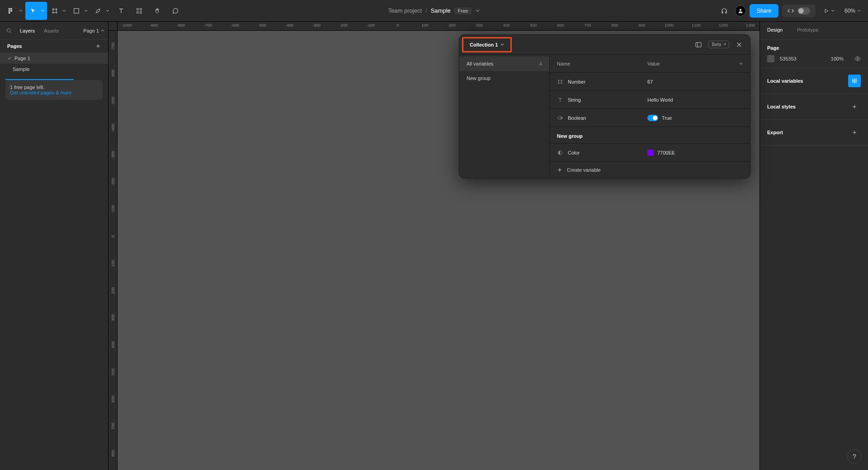 This screenshot has width=868, height=470. Describe the element at coordinates (14, 46) in the screenshot. I see `pages-label: Pages` at that location.